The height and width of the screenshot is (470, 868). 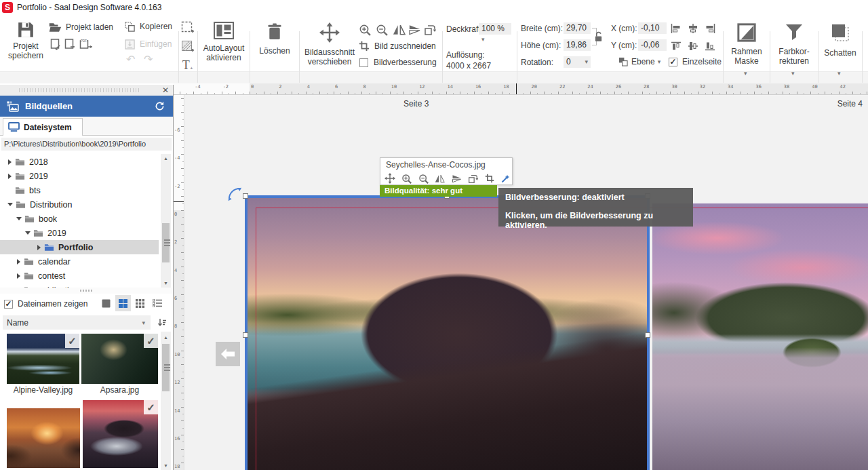 What do you see at coordinates (623, 62) in the screenshot?
I see `layers-icon` at bounding box center [623, 62].